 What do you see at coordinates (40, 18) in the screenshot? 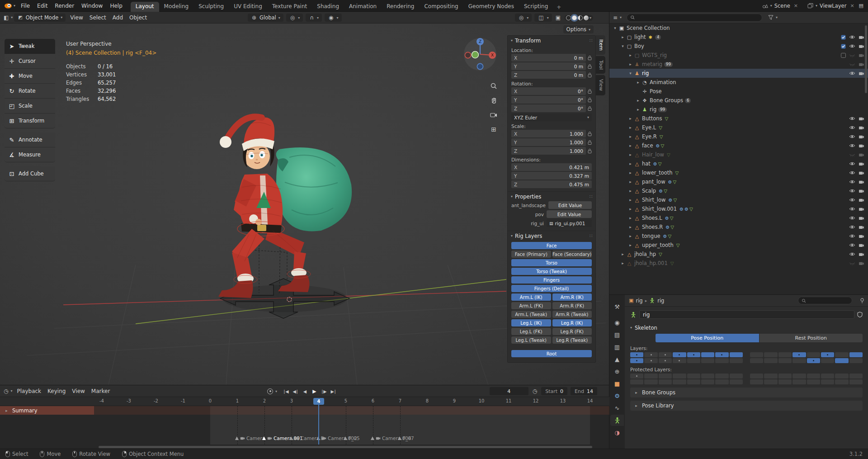
I see `mode-dropdown: ◩Object Mode▾` at bounding box center [40, 18].